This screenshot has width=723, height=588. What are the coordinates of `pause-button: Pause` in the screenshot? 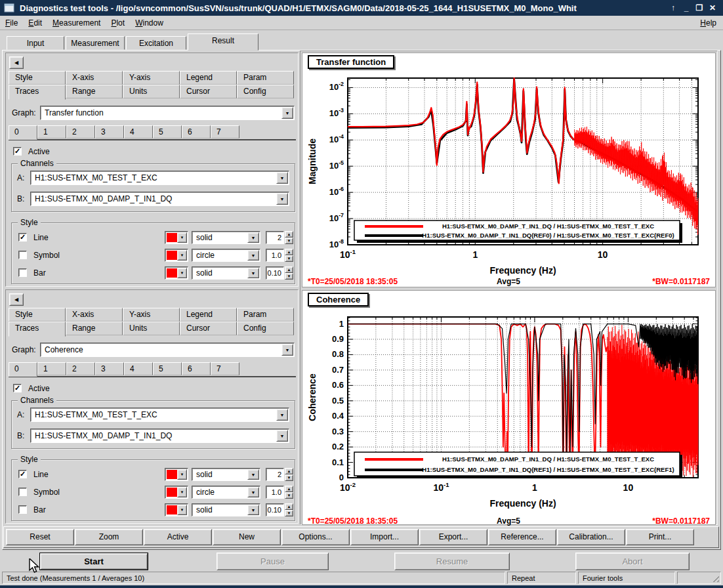 It's located at (273, 562).